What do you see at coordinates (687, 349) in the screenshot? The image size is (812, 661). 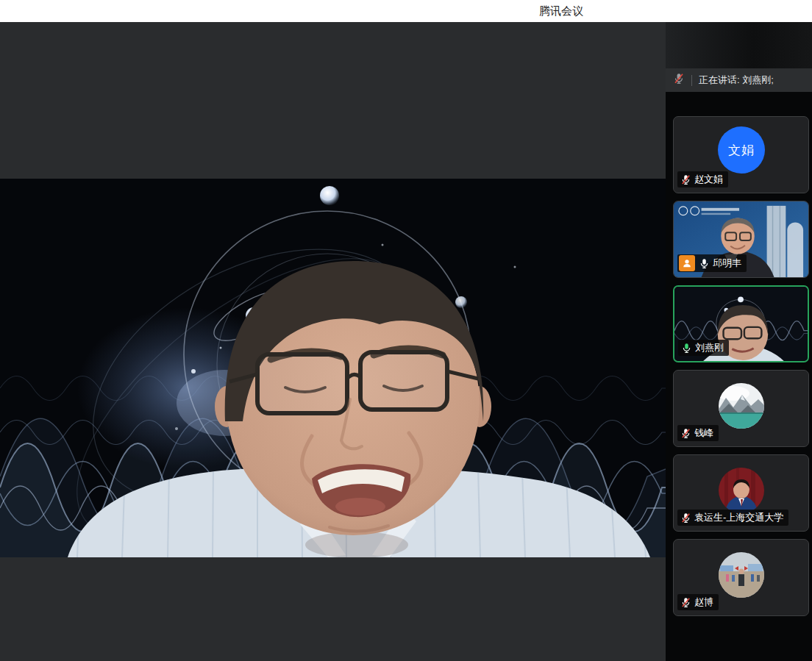 I see `mic-speaking-icon` at bounding box center [687, 349].